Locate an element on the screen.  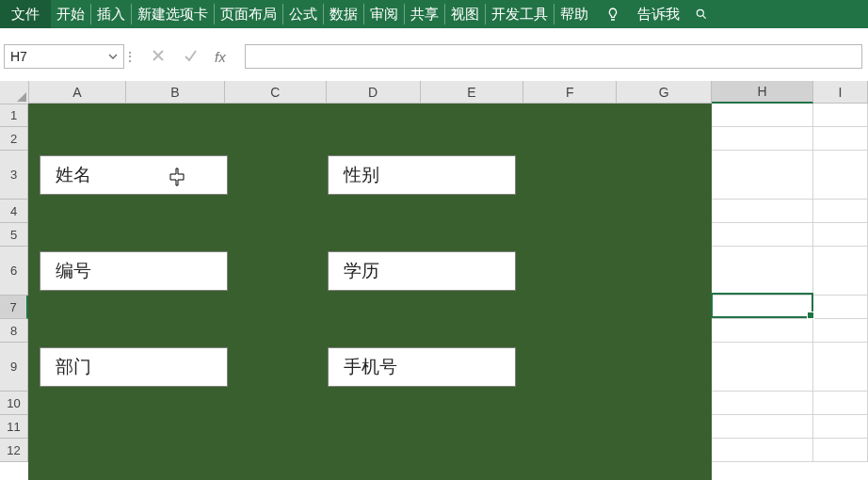
tab-review: 审阅 is located at coordinates (384, 14).